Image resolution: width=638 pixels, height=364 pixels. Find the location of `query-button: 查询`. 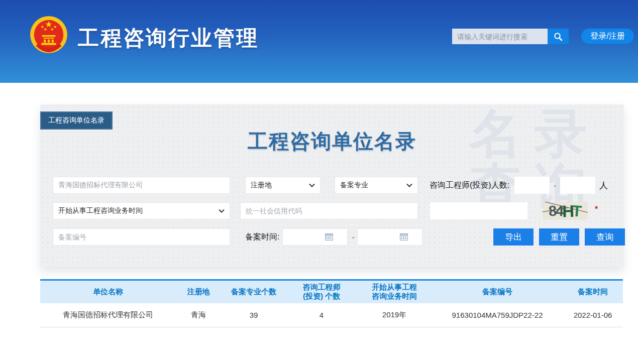

query-button: 查询 is located at coordinates (605, 237).